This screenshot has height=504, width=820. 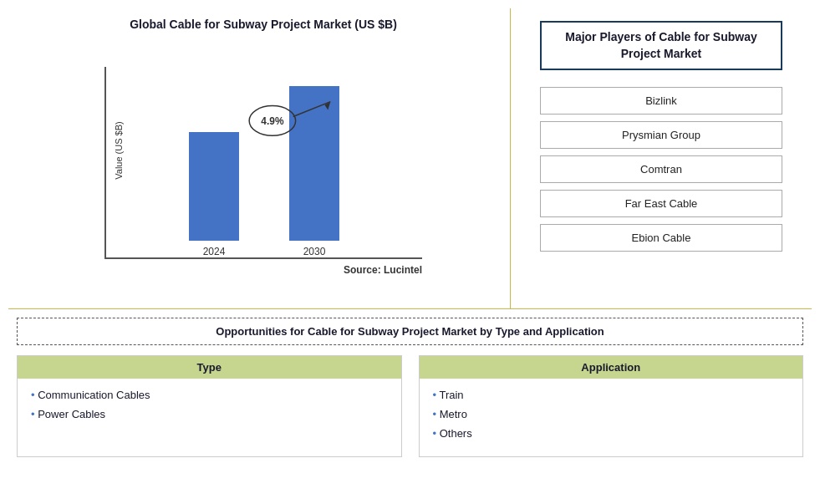 What do you see at coordinates (661, 135) in the screenshot?
I see `player-prysmian: Prysmian Group` at bounding box center [661, 135].